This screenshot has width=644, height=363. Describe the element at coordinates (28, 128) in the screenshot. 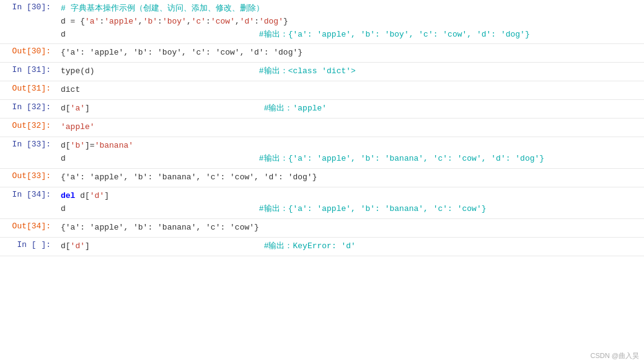

I see `cell-label: Out[32]:` at that location.